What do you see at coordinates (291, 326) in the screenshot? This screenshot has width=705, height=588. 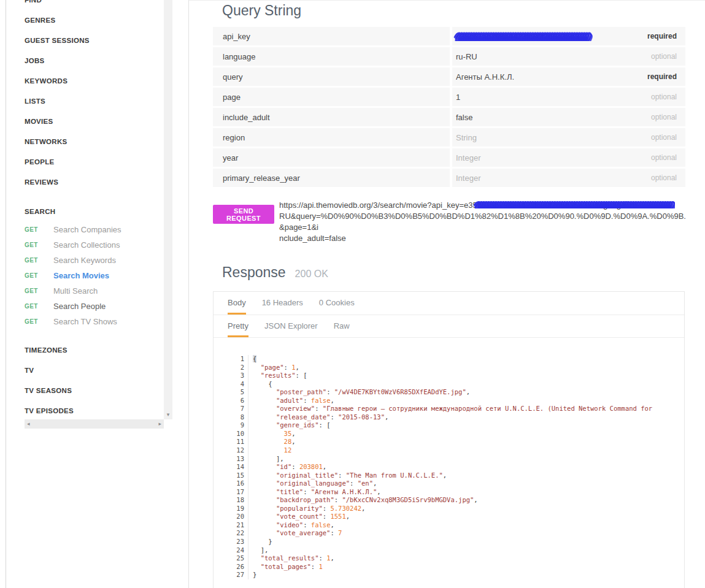 I see `subtab-json-explorer: JSON Explorer` at bounding box center [291, 326].